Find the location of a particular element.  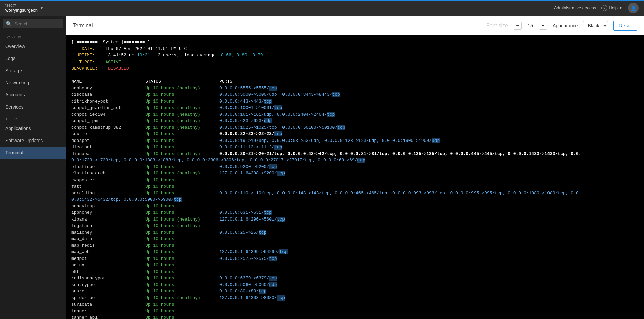

search-box: 🔍 is located at coordinates (33, 24).